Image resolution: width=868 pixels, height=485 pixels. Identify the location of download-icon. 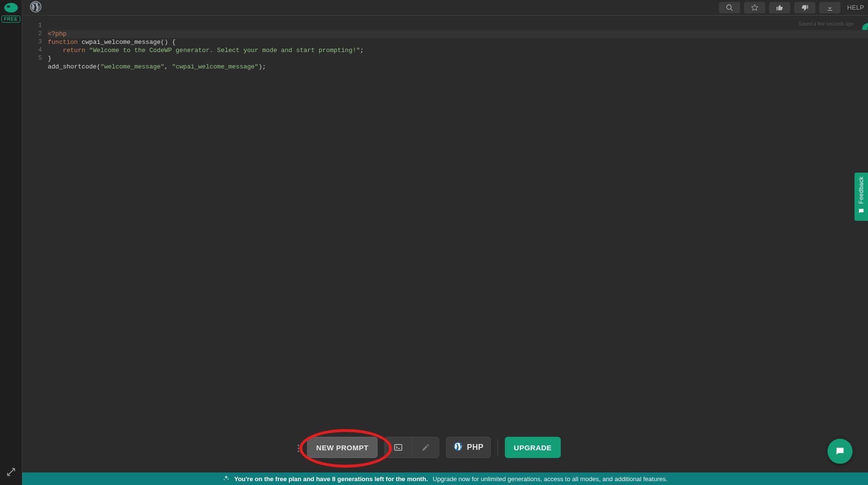
(830, 8).